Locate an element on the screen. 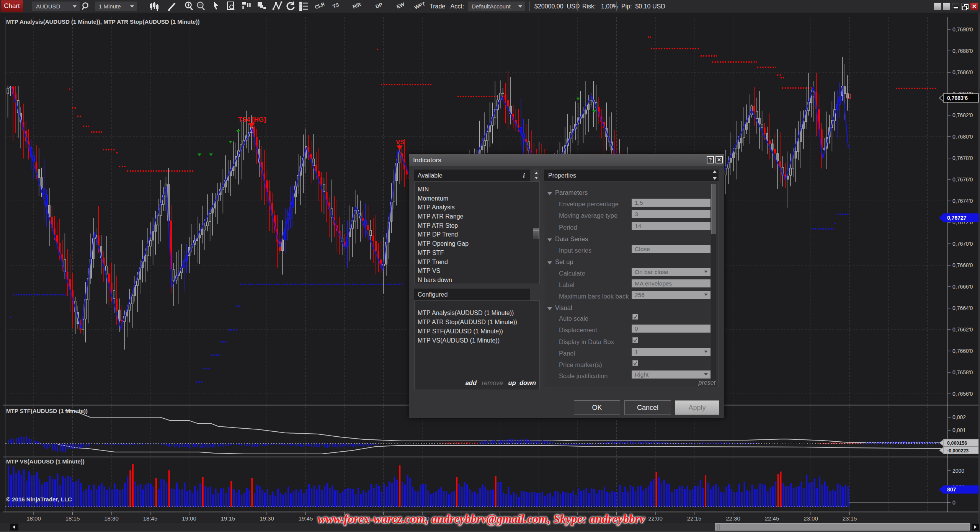 The height and width of the screenshot is (532, 980). svg-text: 0,7678'0 is located at coordinates (962, 158).